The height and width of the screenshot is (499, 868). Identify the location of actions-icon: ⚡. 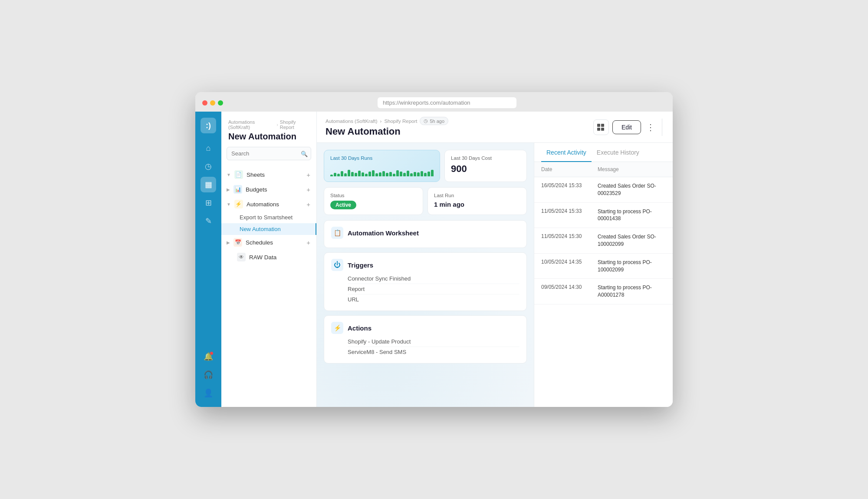
(337, 328).